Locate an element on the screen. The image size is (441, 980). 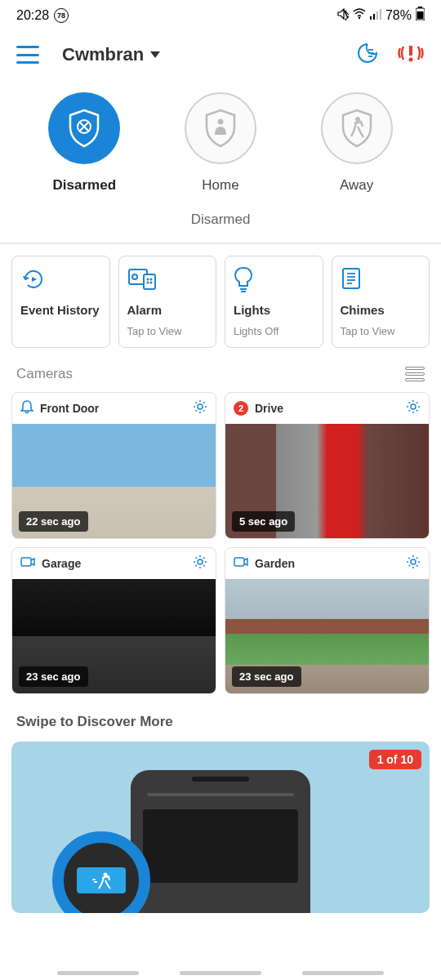
notification-count-badge: 78 is located at coordinates (61, 16).